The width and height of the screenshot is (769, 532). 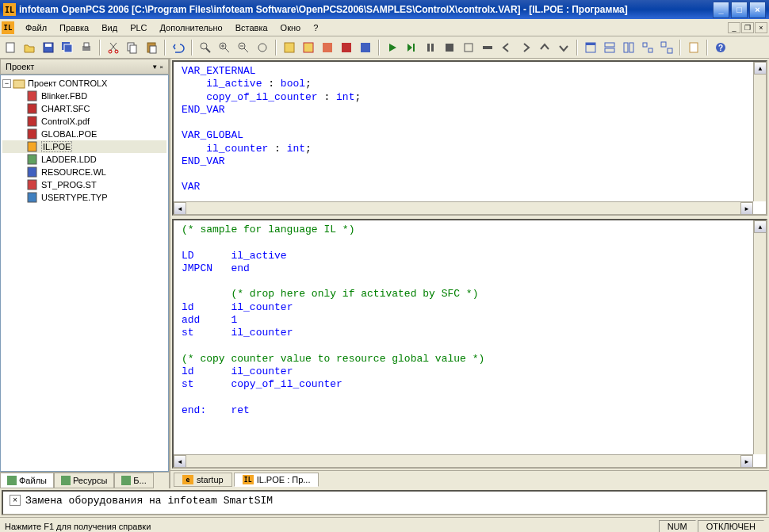 I want to click on tree-item: ControlX.pdf, so click(x=84, y=121).